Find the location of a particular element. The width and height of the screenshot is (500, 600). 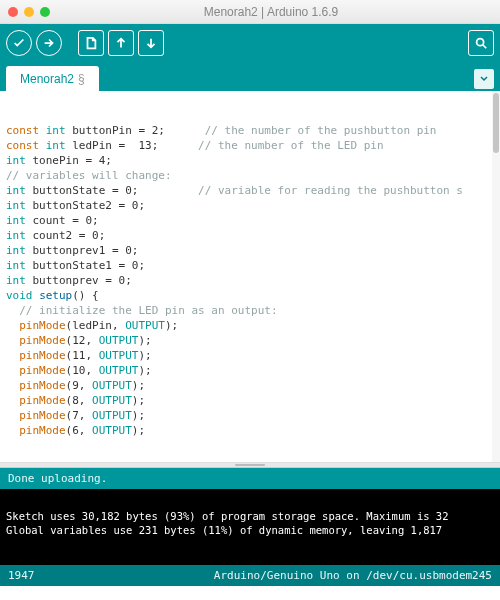

code-line: int buttonprev1 = 0; is located at coordinates (250, 250).